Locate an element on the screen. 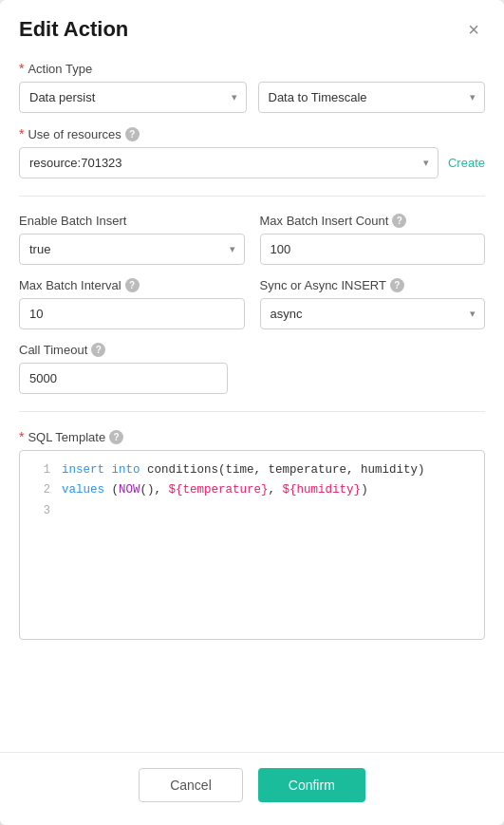 This screenshot has height=825, width=504. resource-select-wrapper: resource:701323 ▾ is located at coordinates (229, 163).